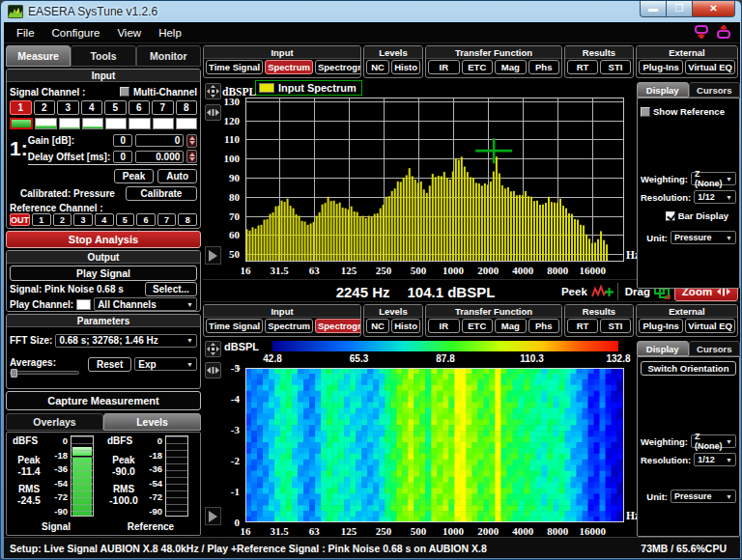 This screenshot has height=560, width=742. I want to click on calibrate-button: Calibrate, so click(161, 193).